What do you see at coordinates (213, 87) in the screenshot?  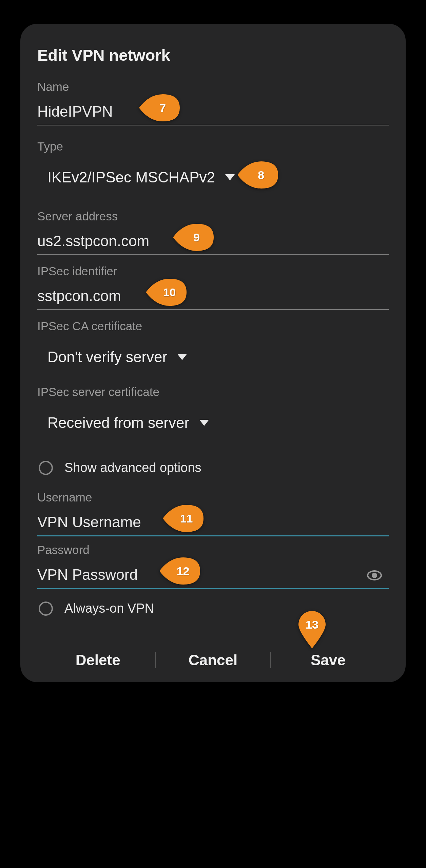 I see `name-label: Name` at bounding box center [213, 87].